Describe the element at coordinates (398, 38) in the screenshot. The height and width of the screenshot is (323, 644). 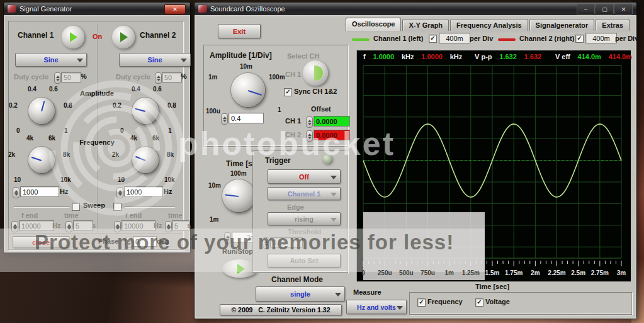
I see `legend-channel1-label: Channel 1 (left)` at that location.